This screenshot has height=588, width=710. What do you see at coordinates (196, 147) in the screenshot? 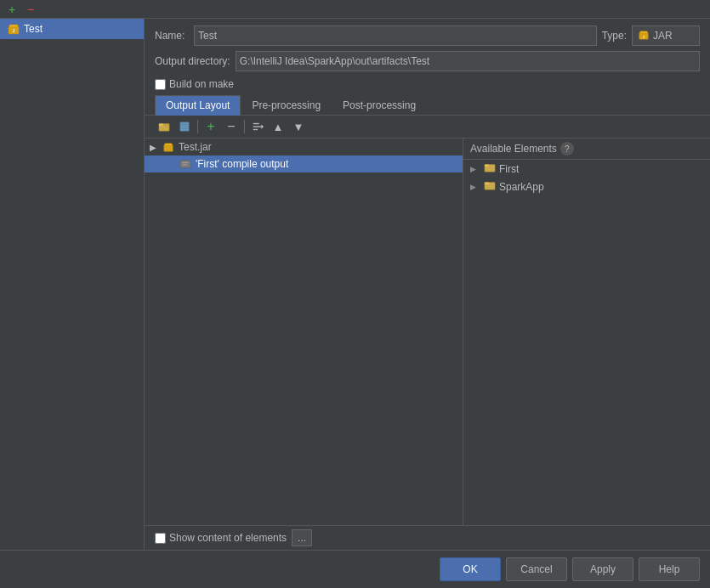
I see `testjar-label: Test.jar` at bounding box center [196, 147].